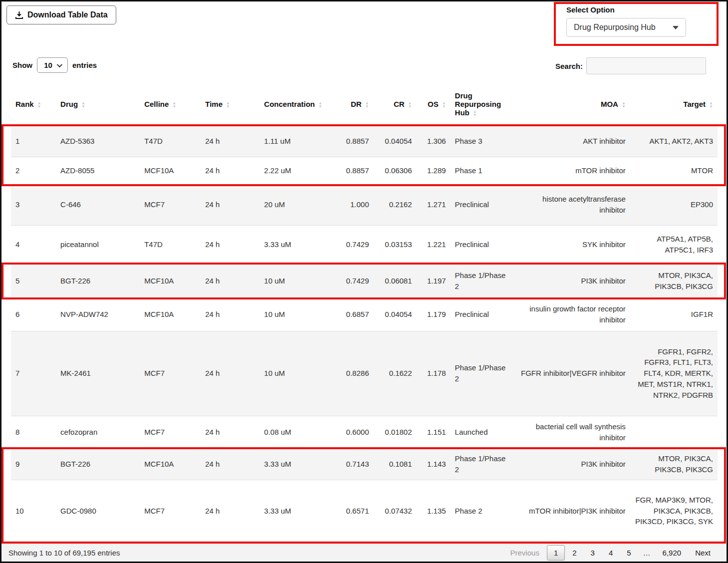 Image resolution: width=728 pixels, height=563 pixels. Describe the element at coordinates (19, 15) in the screenshot. I see `download-icon` at that location.